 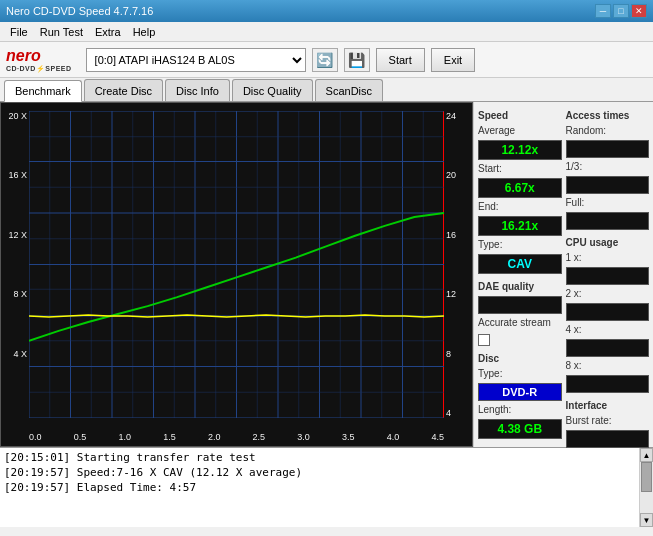 What do you see at coordinates (451, 235) in the screenshot?
I see `y-right-16: 16` at bounding box center [451, 235].